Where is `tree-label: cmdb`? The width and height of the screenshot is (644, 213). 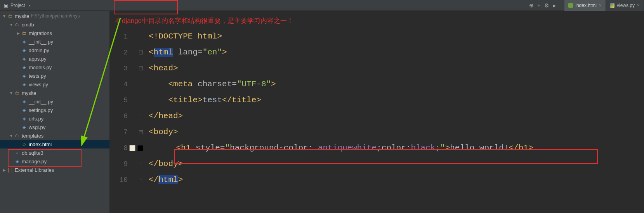 tree-label: cmdb is located at coordinates (28, 25).